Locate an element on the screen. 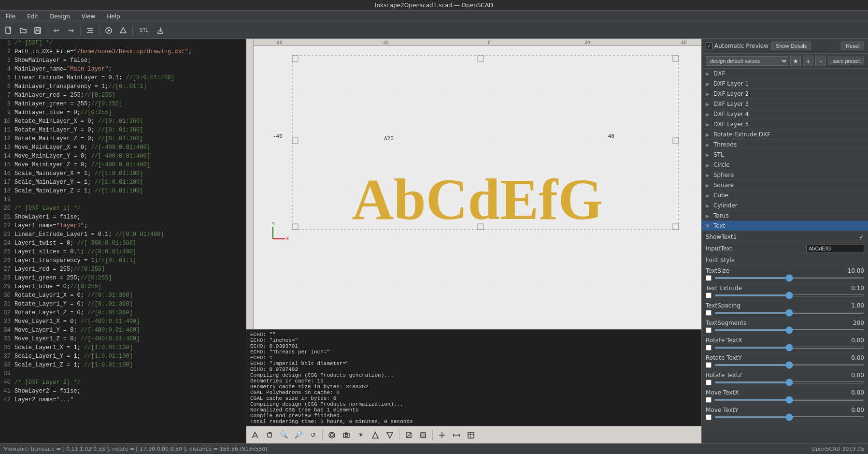  vp-wireframe-button is located at coordinates (409, 435).